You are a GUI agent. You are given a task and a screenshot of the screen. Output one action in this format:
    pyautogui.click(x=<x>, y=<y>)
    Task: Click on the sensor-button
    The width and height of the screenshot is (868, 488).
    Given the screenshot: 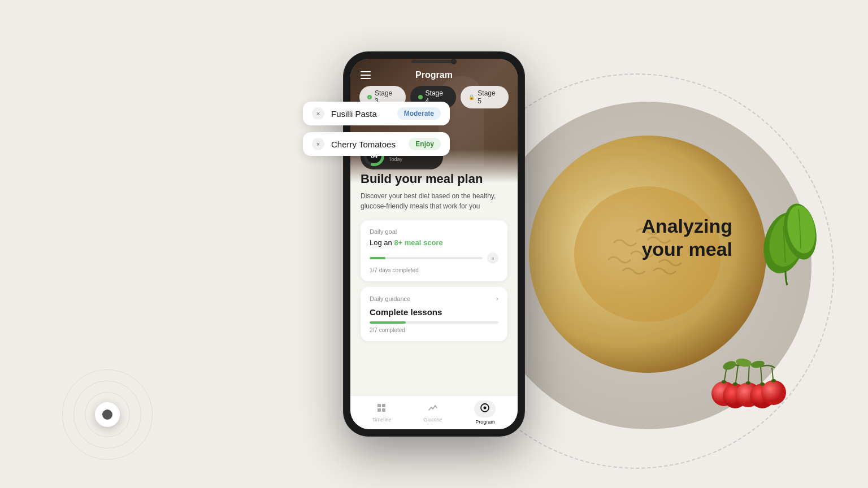 What is the action you would take?
    pyautogui.click(x=107, y=415)
    